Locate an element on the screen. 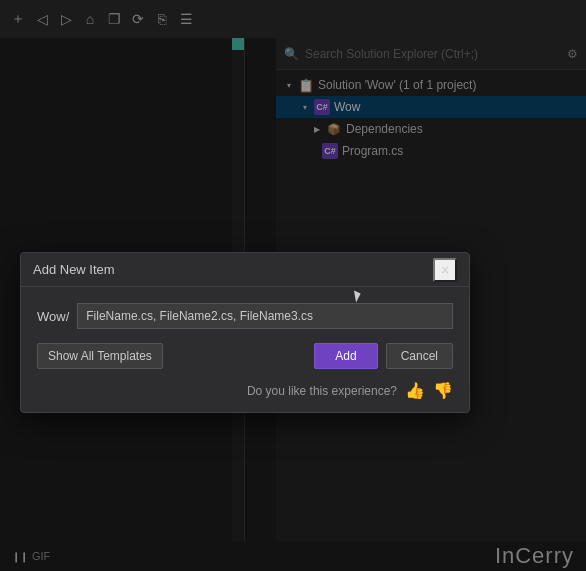 The width and height of the screenshot is (586, 571). dialog-titlebar: Add New Item × is located at coordinates (245, 270).